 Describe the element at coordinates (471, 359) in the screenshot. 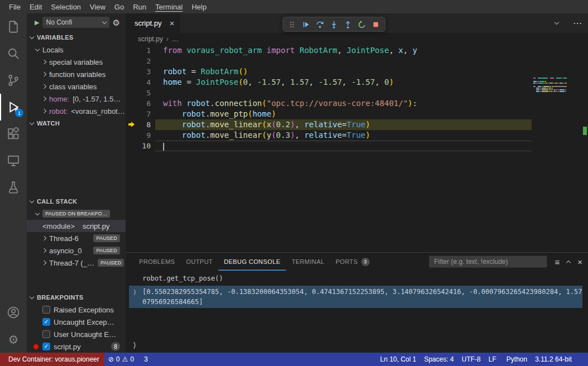

I see `encoding-status: UTF-8` at that location.